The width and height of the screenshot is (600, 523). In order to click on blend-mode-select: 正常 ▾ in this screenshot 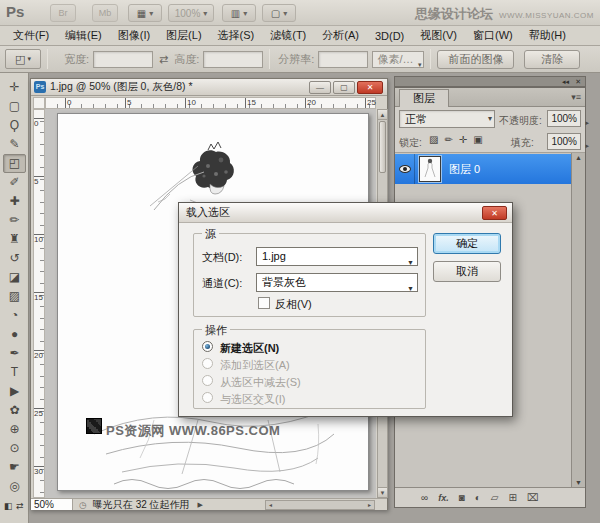, I will do `click(447, 119)`.